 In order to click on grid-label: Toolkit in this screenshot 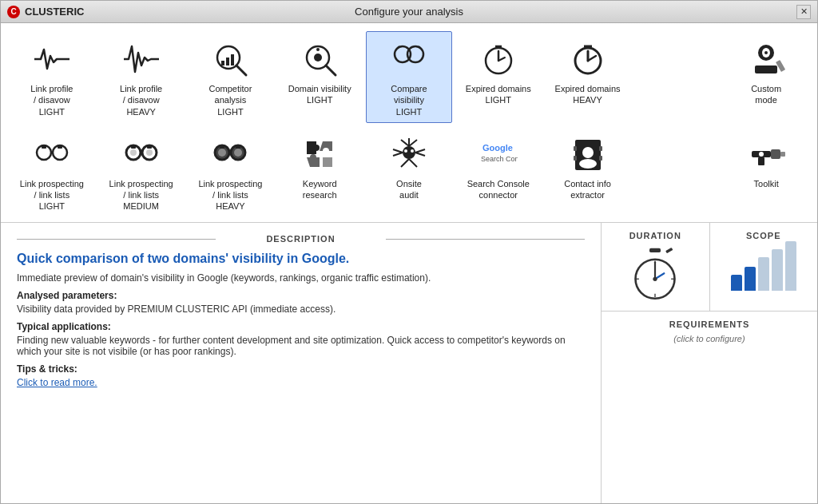, I will do `click(767, 184)`.